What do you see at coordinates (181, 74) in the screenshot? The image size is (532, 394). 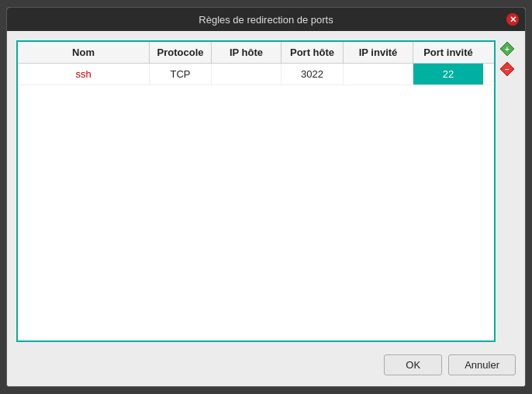 I see `cell-protocole: TCP` at bounding box center [181, 74].